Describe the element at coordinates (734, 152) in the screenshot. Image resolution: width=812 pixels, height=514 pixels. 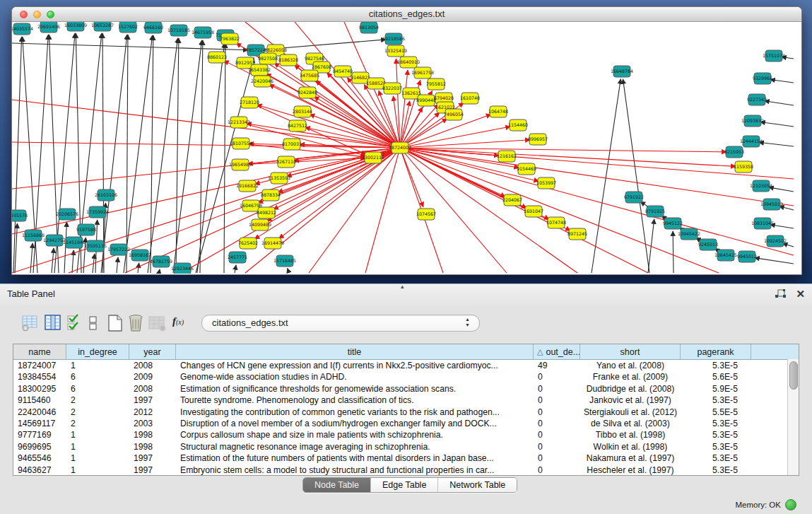
I see `graph-node: 8215953` at that location.